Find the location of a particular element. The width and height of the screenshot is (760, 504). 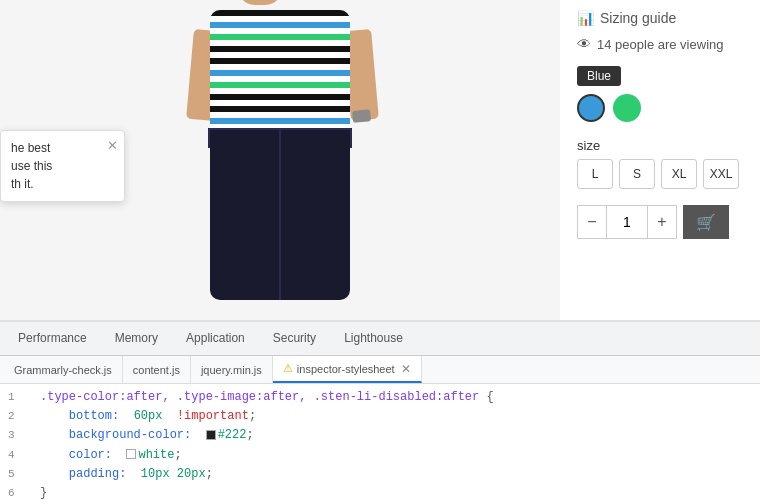

model-head is located at coordinates (260, 2).